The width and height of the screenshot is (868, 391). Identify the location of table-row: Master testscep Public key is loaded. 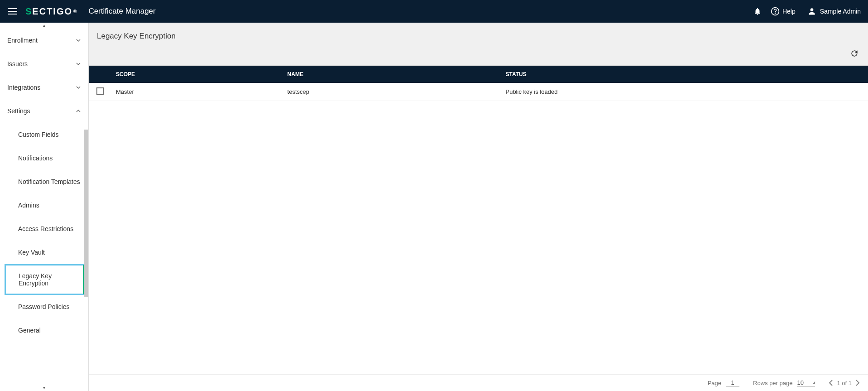
(478, 92).